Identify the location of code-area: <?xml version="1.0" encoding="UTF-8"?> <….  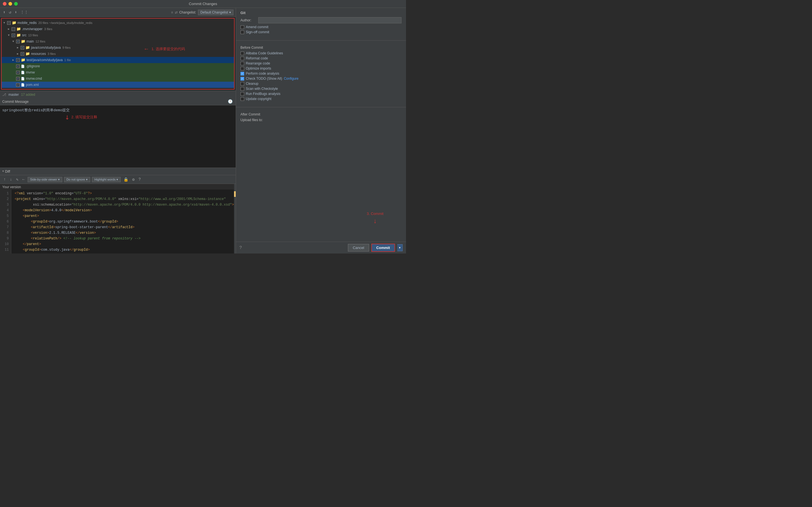
(123, 221).